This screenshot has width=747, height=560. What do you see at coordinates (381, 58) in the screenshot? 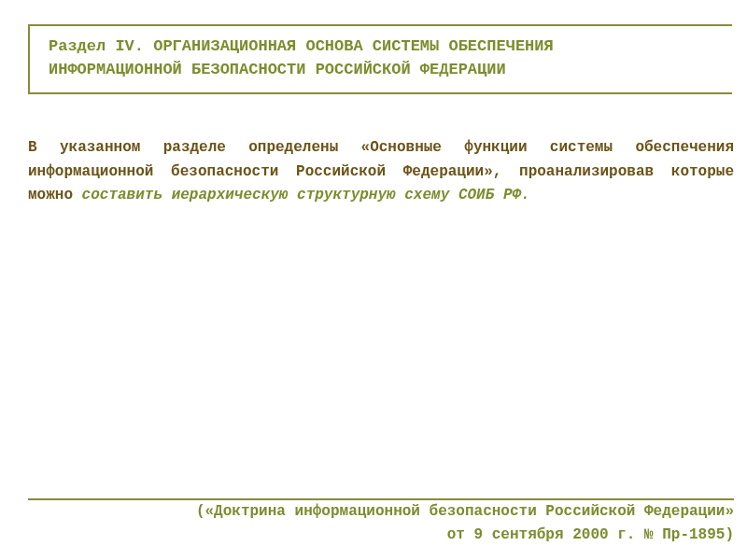
I see `section-title: Раздел IV. ОРГАНИЗАЦИОННАЯ ОСНОВА СИСТЕМ…` at bounding box center [381, 58].